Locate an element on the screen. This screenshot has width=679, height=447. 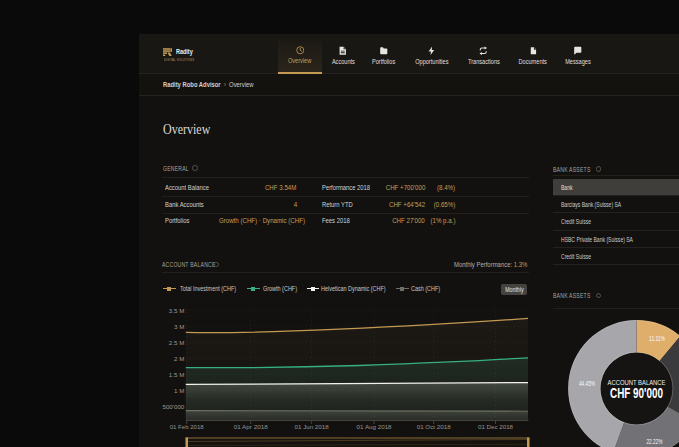
svg-text: 01 Apr 2018 is located at coordinates (252, 426).